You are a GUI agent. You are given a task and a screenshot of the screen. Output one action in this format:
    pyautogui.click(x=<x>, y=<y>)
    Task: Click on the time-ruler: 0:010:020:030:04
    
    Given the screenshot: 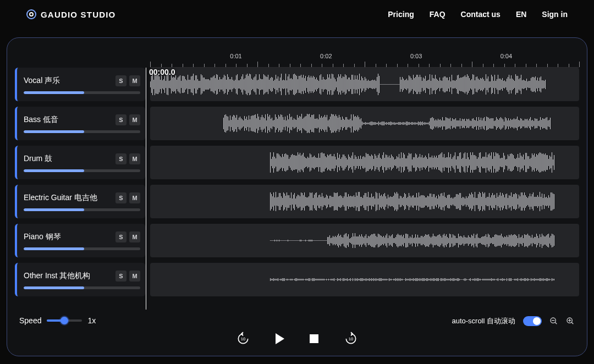 What is the action you would take?
    pyautogui.click(x=365, y=57)
    